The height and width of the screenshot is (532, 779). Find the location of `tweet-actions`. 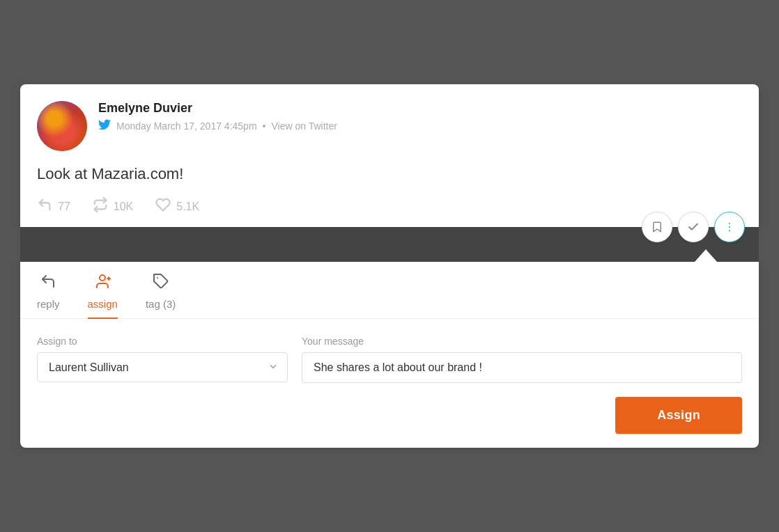

tweet-actions is located at coordinates (693, 227).